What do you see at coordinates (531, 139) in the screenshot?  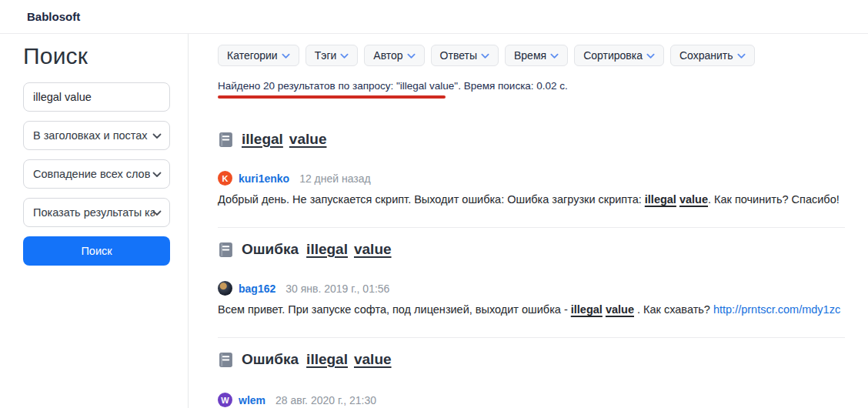 I see `result-title-link: illegal value` at bounding box center [531, 139].